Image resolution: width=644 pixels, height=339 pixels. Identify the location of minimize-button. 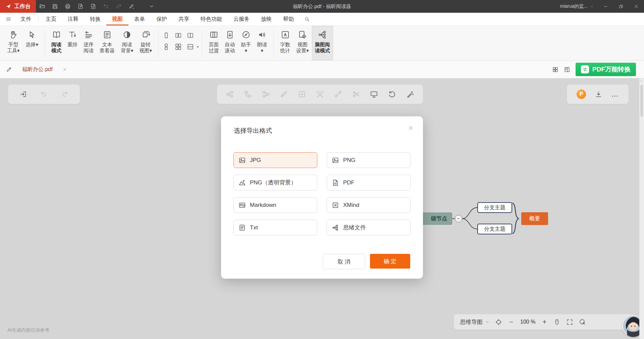
(605, 6).